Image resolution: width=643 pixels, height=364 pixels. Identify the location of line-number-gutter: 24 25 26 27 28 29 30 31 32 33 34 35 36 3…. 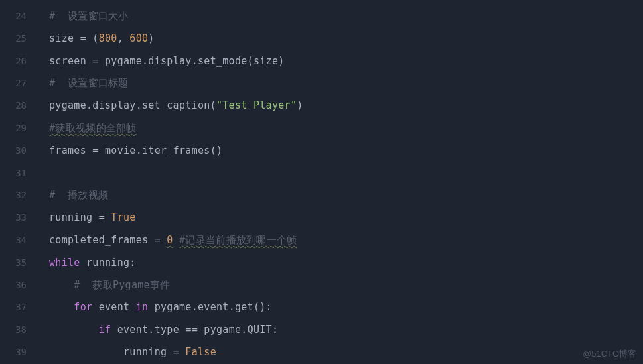
(18, 182).